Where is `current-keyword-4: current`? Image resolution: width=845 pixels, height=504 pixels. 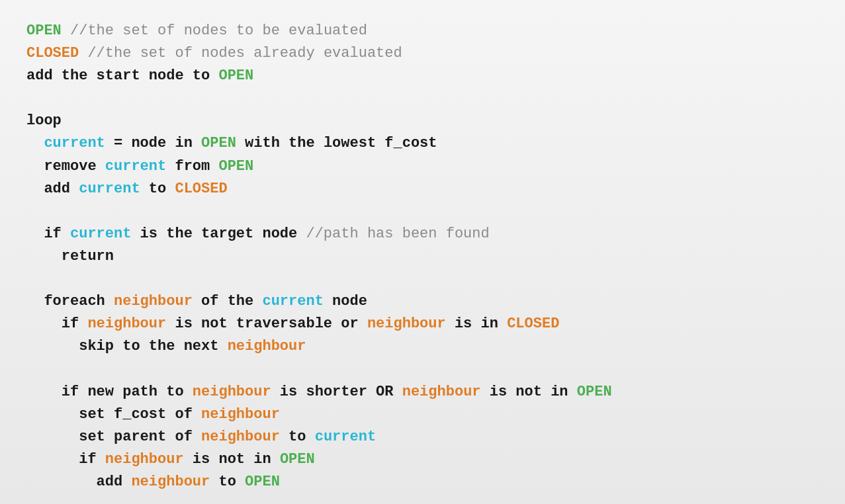
current-keyword-4: current is located at coordinates (101, 234).